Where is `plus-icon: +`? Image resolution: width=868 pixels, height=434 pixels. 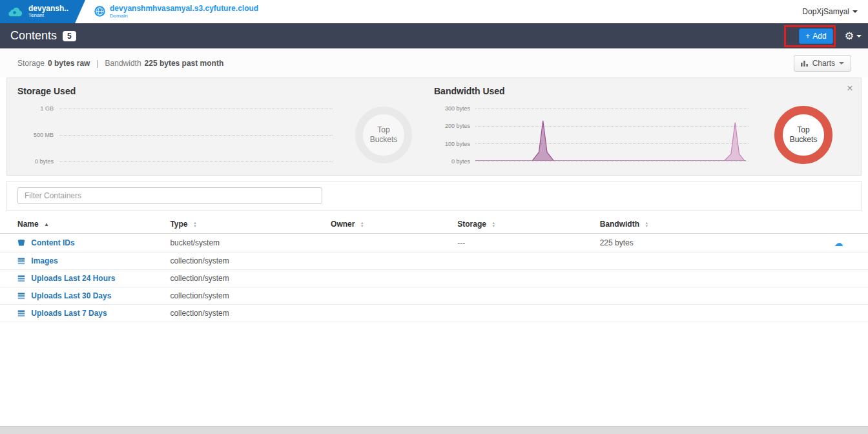 plus-icon: + is located at coordinates (807, 36).